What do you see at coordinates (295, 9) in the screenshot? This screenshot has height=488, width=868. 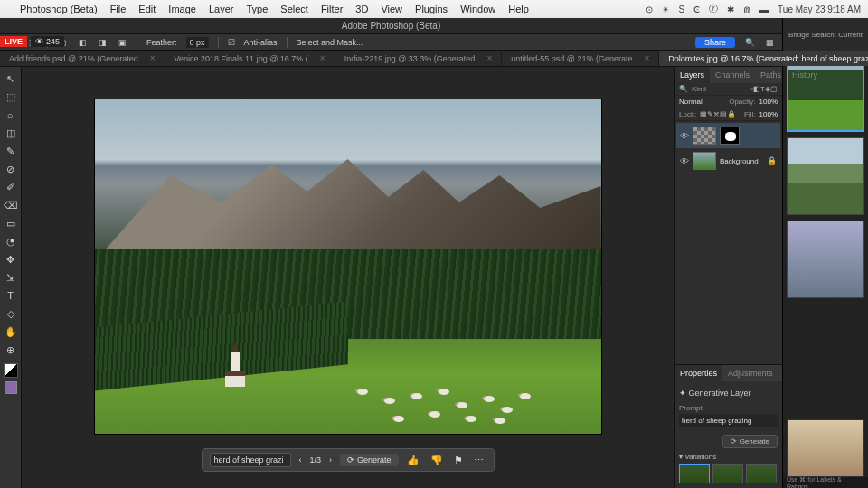 I see `menu-select: Select` at bounding box center [295, 9].